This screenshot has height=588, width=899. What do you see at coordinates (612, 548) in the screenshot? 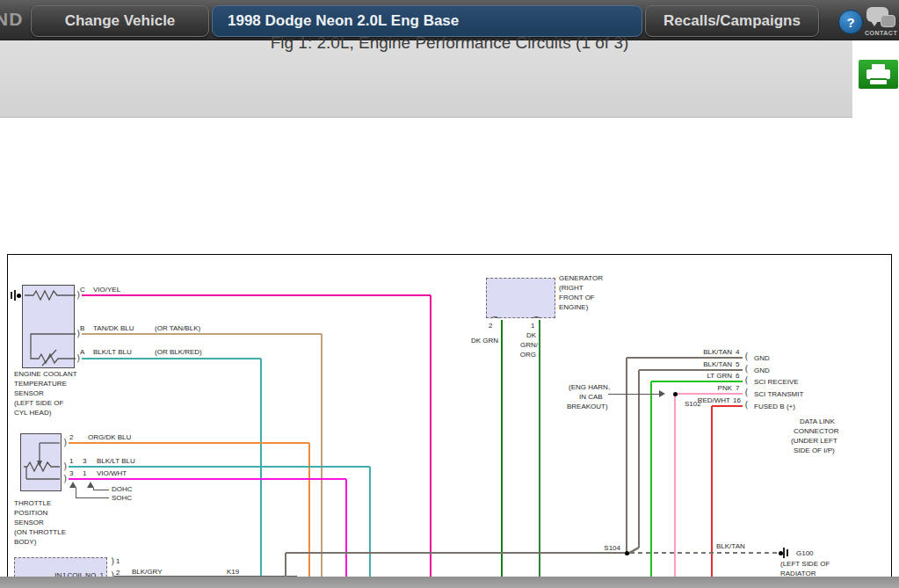
I see `diagram-label: S104` at bounding box center [612, 548].